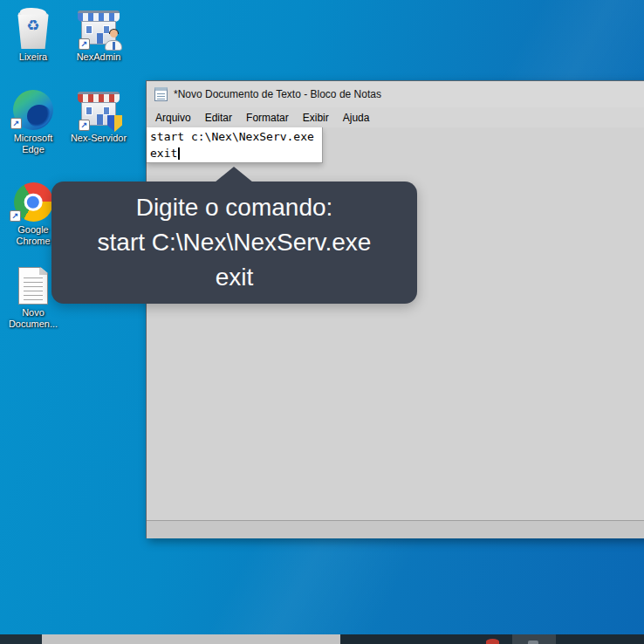  Describe the element at coordinates (33, 122) in the screenshot. I see `desktop-icon-edge: Microsoft Edge` at that location.